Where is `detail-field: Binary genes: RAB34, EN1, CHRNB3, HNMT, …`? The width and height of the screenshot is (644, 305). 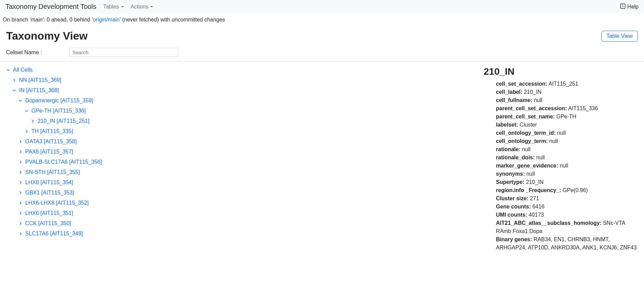
detail-field: Binary genes: RAB34, EN1, CHRNB3, HNMT, … is located at coordinates (567, 244).